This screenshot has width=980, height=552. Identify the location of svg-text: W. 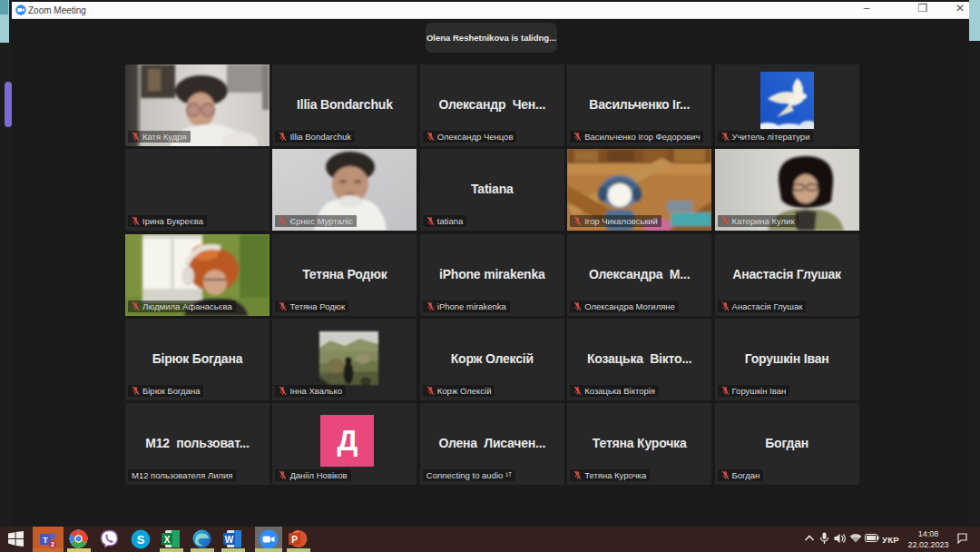
(230, 539).